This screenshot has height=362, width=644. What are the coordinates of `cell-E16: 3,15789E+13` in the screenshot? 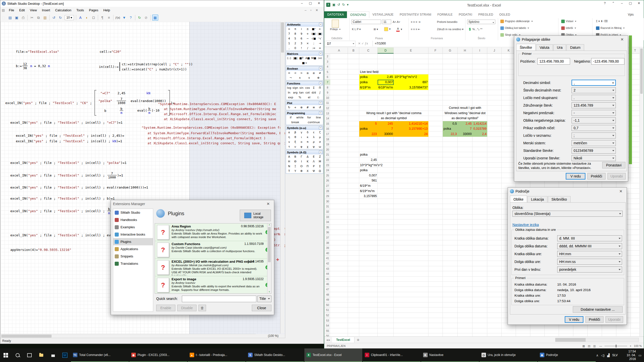 It's located at (411, 129).